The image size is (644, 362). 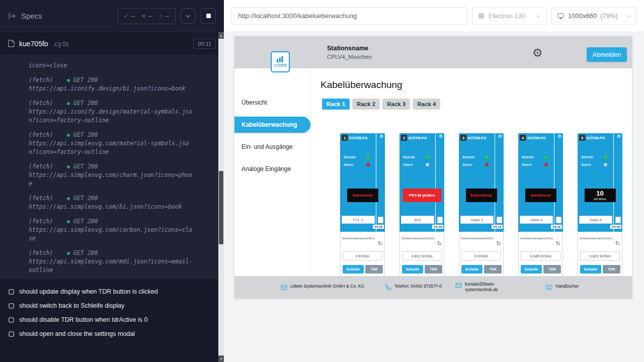 I want to click on test-row: should update display when TDR button is…, so click(x=112, y=292).